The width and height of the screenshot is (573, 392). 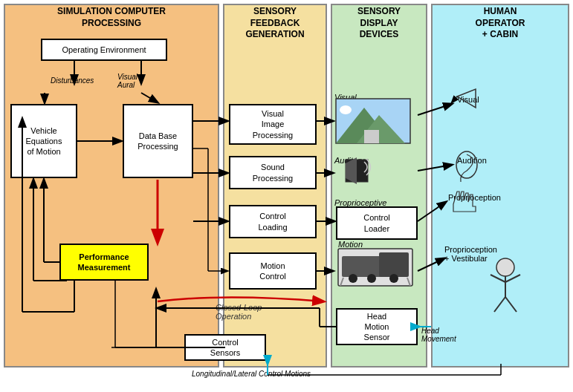 What do you see at coordinates (72, 80) in the screenshot?
I see `disturbances-label: Disturbances` at bounding box center [72, 80].